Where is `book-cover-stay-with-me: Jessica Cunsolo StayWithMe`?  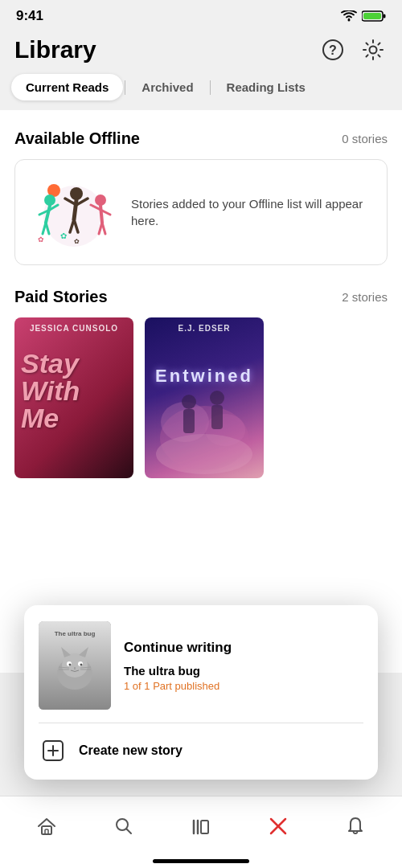
book-cover-stay-with-me: Jessica Cunsolo StayWithMe is located at coordinates (74, 398).